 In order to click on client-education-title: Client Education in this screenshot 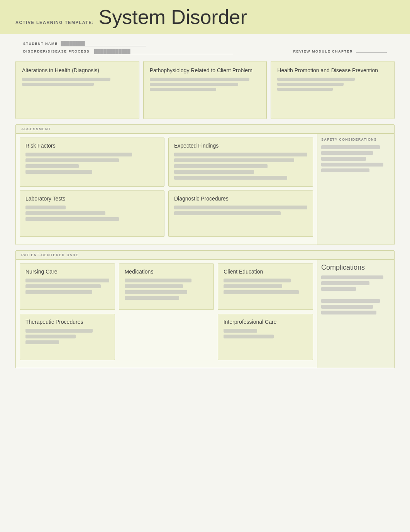, I will do `click(266, 272)`.